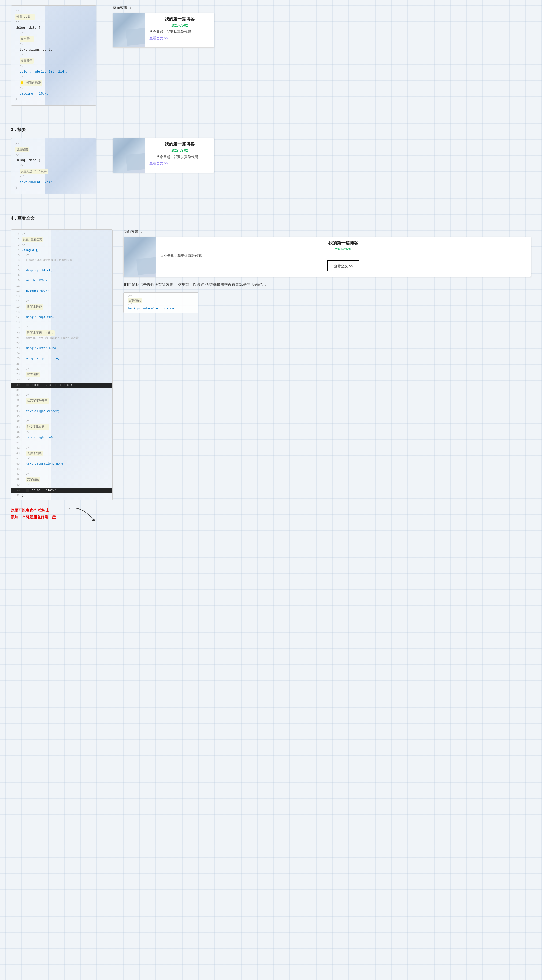 The width and height of the screenshot is (542, 980). I want to click on section3-title: 4．查看全文 ：, so click(271, 218).